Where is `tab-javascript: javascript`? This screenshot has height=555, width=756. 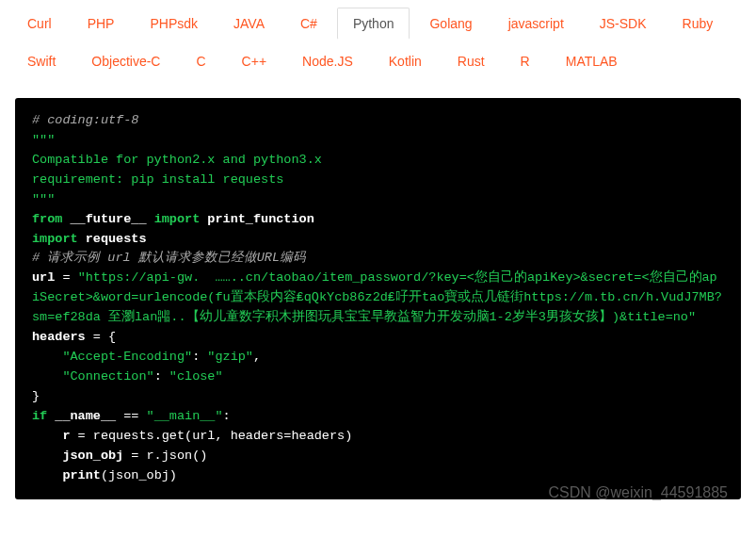
tab-javascript: javascript is located at coordinates (537, 24).